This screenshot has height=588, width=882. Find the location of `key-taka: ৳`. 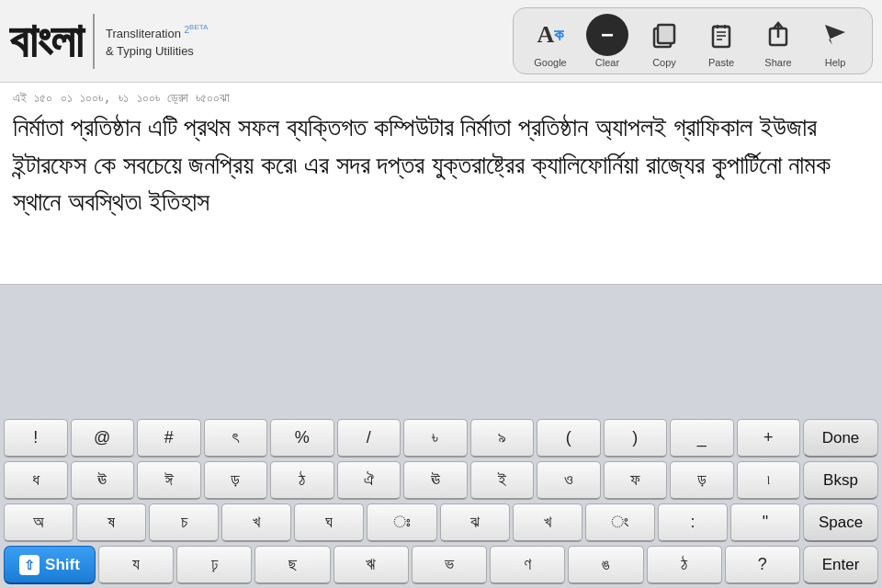

key-taka: ৳ is located at coordinates (435, 438).